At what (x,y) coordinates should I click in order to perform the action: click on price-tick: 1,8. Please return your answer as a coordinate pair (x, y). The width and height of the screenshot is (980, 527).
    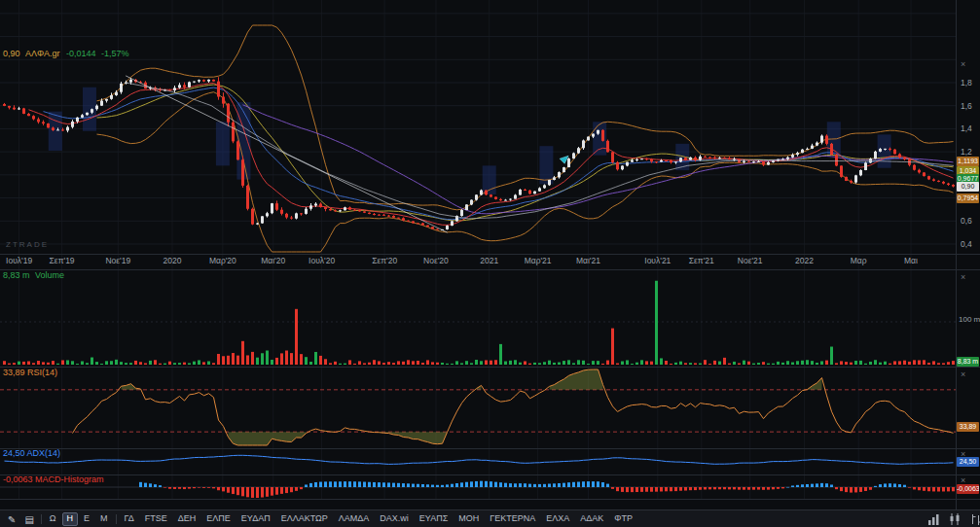
    Looking at the image, I should click on (966, 84).